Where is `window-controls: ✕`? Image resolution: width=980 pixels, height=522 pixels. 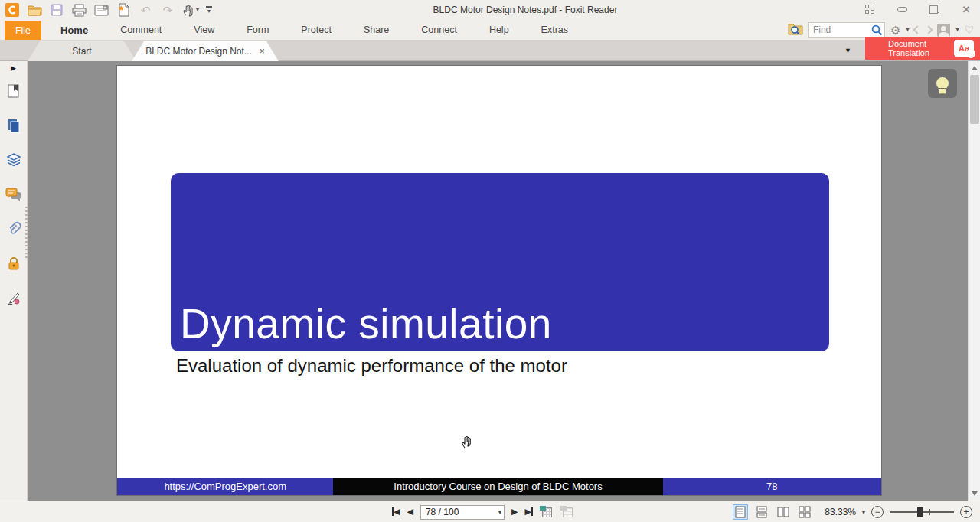
window-controls: ✕ is located at coordinates (918, 9).